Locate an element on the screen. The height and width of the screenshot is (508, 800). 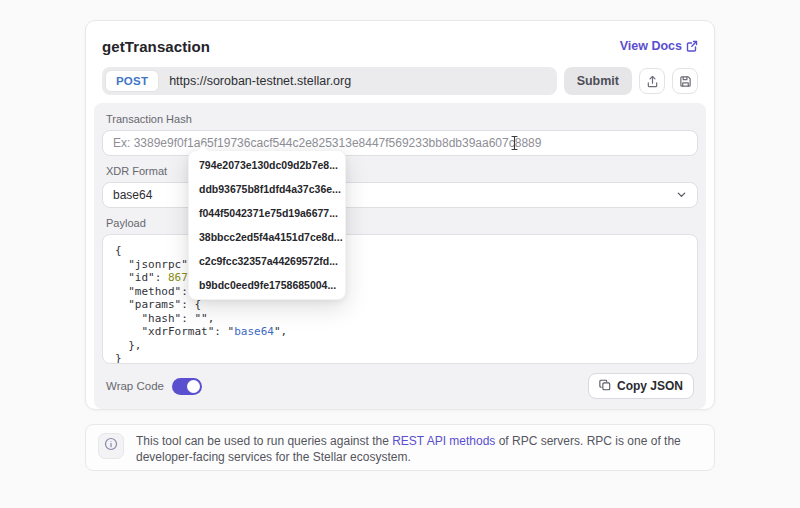
share-button is located at coordinates (652, 81).